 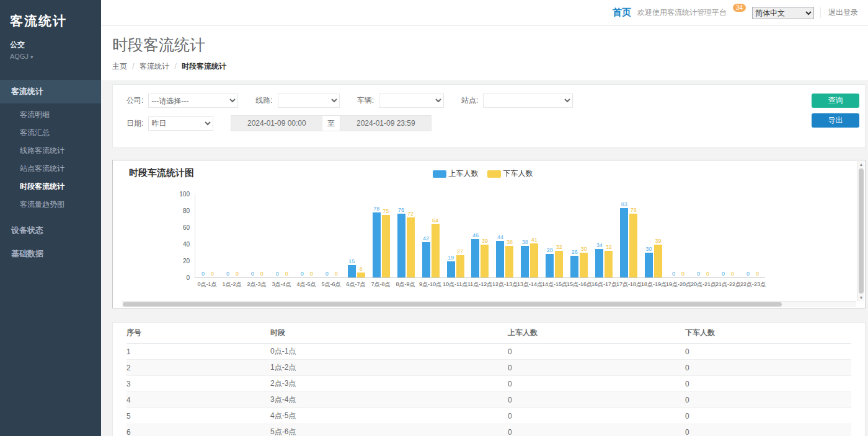 What do you see at coordinates (51, 92) in the screenshot?
I see `sidebar-item-passenger-stats: 客流统计` at bounding box center [51, 92].